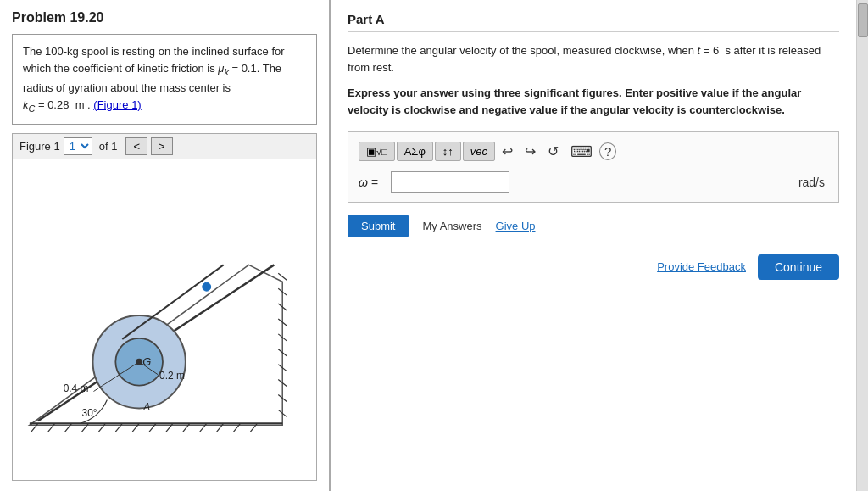  I want to click on svg-text: A, so click(146, 407).